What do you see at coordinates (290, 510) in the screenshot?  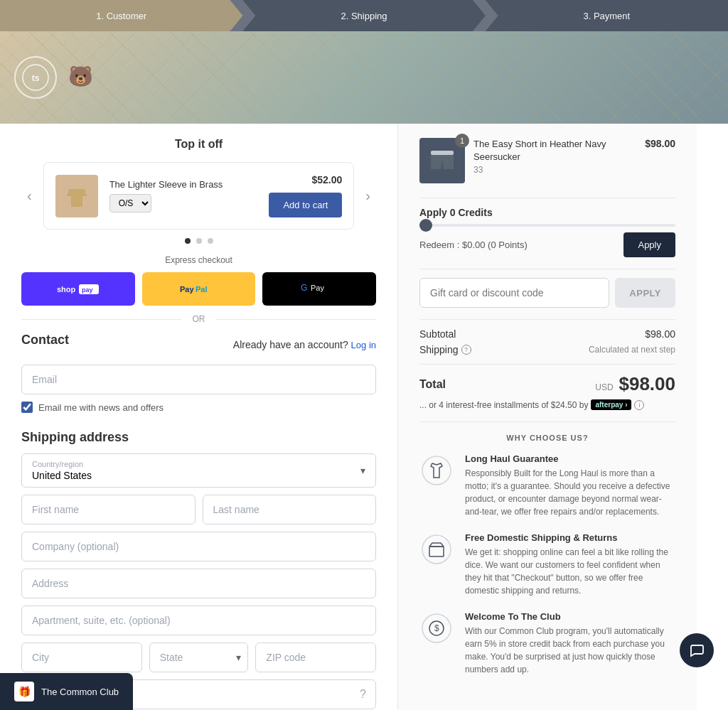 I see `last-name-input` at bounding box center [290, 510].